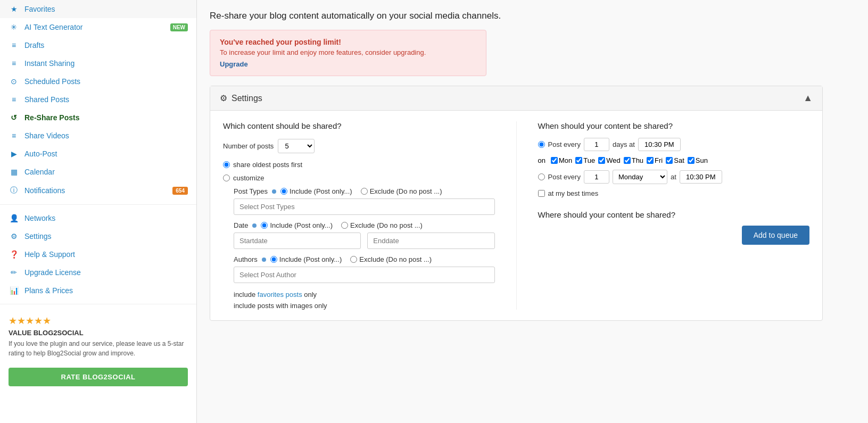 The width and height of the screenshot is (868, 423). What do you see at coordinates (249, 178) in the screenshot?
I see `customize-label: customize` at bounding box center [249, 178].